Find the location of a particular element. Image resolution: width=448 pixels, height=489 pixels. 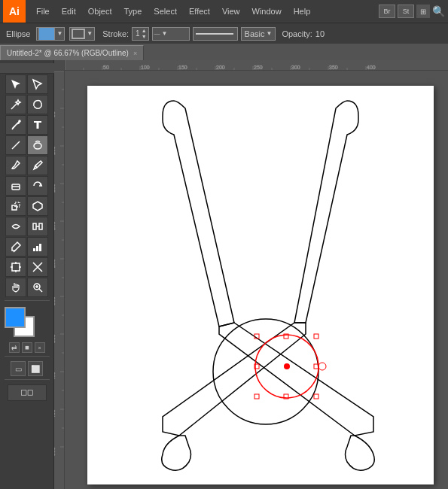

svg-text: 350 is located at coordinates (334, 68).